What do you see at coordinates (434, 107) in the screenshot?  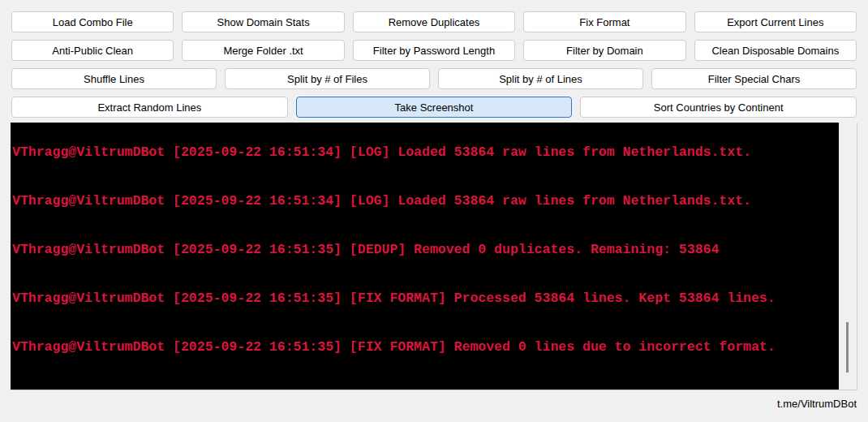 I see `toolbar-row-4: Extract Random Lines Take Screenshot Sor…` at bounding box center [434, 107].